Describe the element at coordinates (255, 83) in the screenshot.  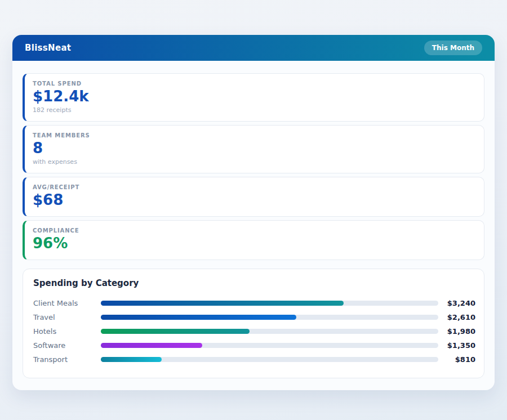
I see `stat-label: TOTAL SPEND` at that location.